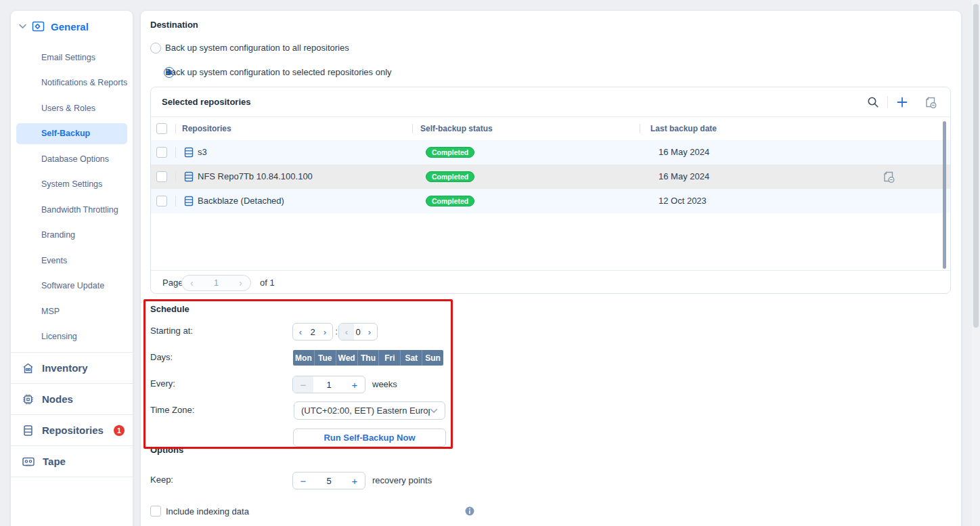 This screenshot has width=980, height=526. I want to click on options-title: Options, so click(166, 450).